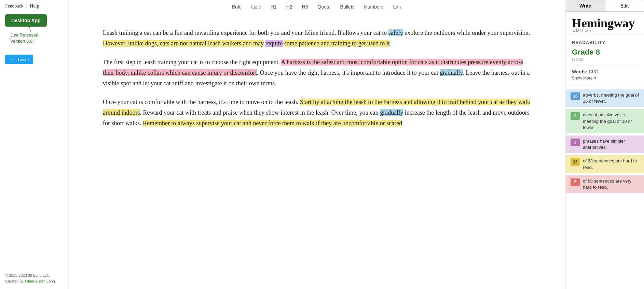  What do you see at coordinates (316, 107) in the screenshot?
I see `hard-sentence-3: Start by attaching the leash to the harn…` at bounding box center [316, 107].